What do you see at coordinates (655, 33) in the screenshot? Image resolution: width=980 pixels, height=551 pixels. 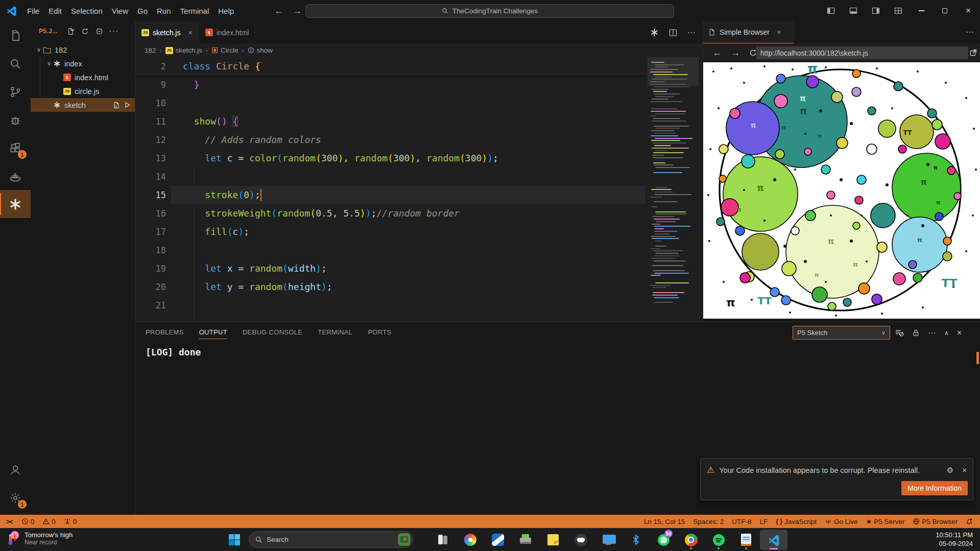 I see `run-p5-sketch-icon` at bounding box center [655, 33].